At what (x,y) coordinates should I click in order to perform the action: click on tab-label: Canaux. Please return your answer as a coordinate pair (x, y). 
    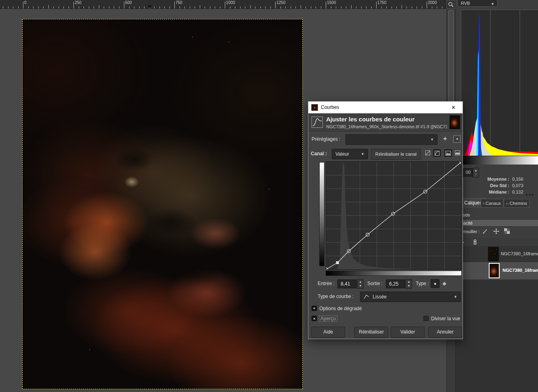
    Looking at the image, I should click on (493, 203).